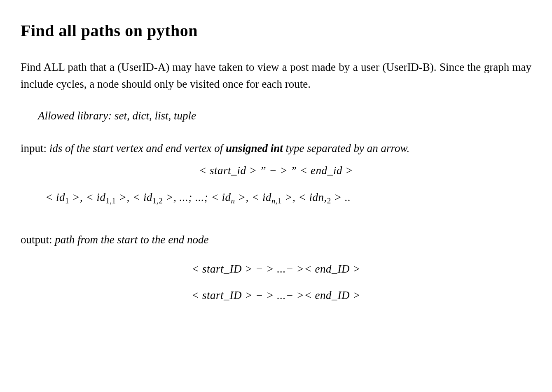 This screenshot has width=552, height=392. I want to click on output-description: path from the start to the end node, so click(132, 240).